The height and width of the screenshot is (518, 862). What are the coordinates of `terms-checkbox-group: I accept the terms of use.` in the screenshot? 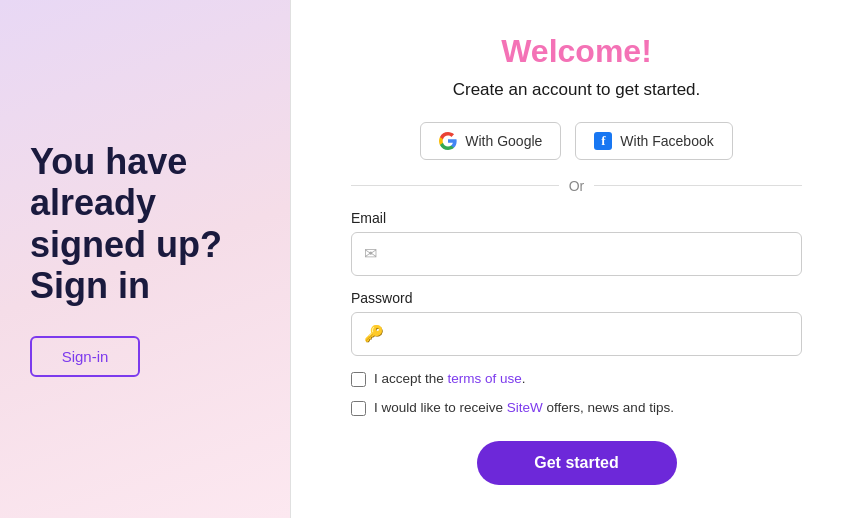 It's located at (576, 380).